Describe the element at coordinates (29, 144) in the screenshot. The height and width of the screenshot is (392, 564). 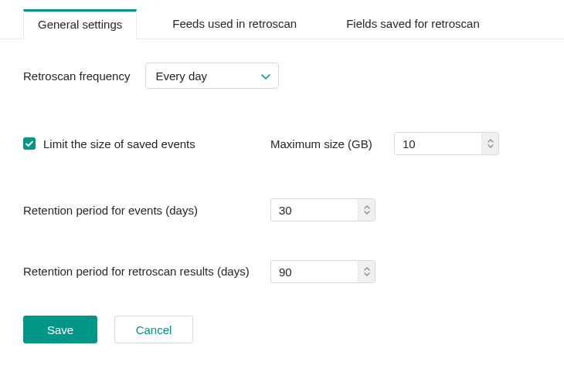
I see `limit-size-checkbox` at that location.